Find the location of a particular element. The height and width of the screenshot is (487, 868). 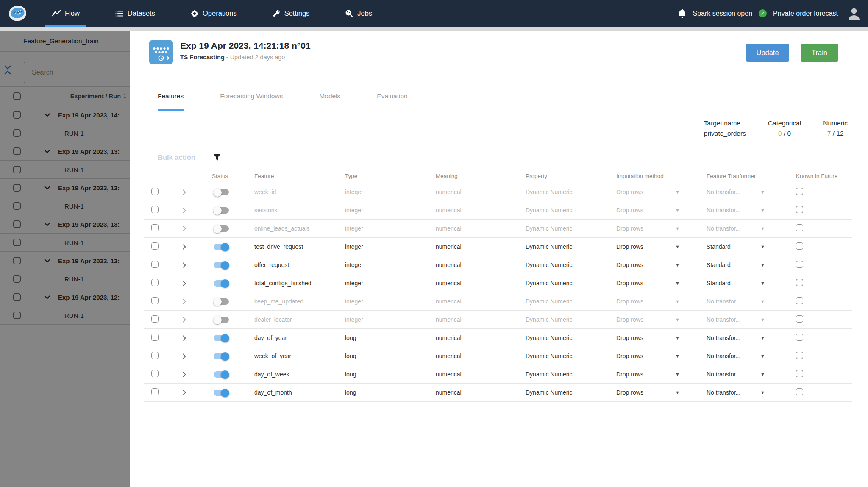

collapse-all-icon is located at coordinates (8, 70).